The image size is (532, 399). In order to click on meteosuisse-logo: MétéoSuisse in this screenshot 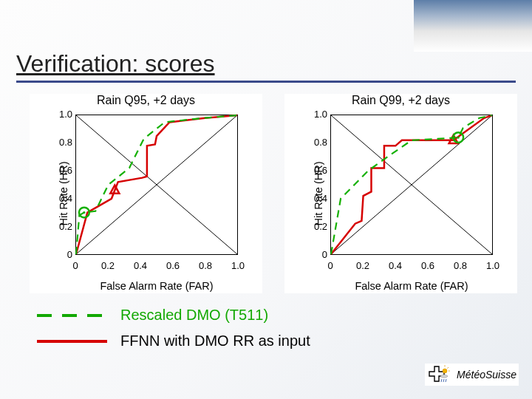, I will do `click(471, 375)`.